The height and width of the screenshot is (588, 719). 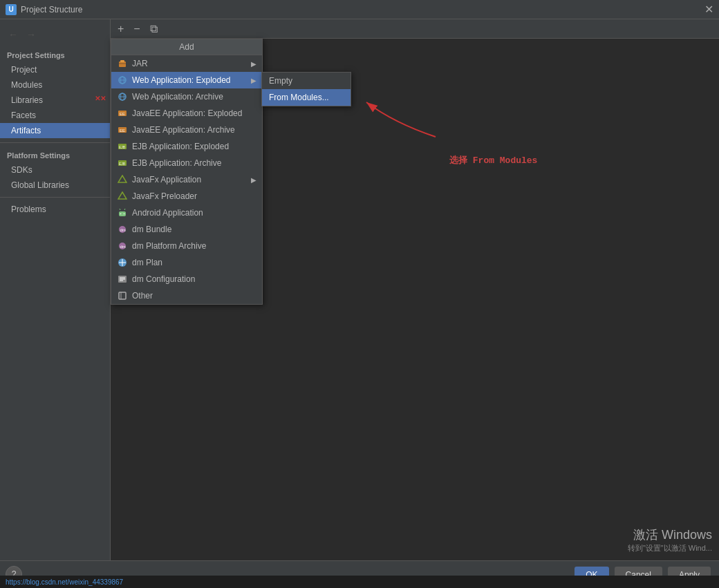 I want to click on web-archive-icon, so click(x=122, y=97).